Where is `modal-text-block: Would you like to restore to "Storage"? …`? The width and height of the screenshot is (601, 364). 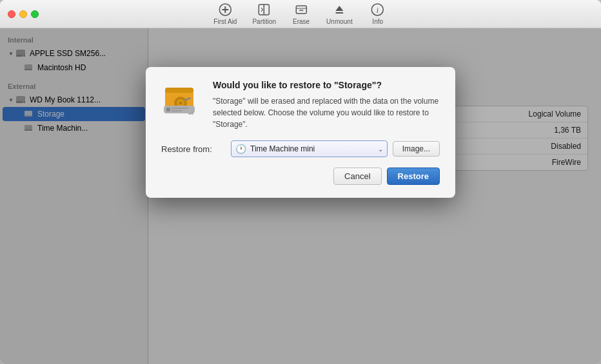 modal-text-block: Would you like to restore to "Storage"? … is located at coordinates (326, 105).